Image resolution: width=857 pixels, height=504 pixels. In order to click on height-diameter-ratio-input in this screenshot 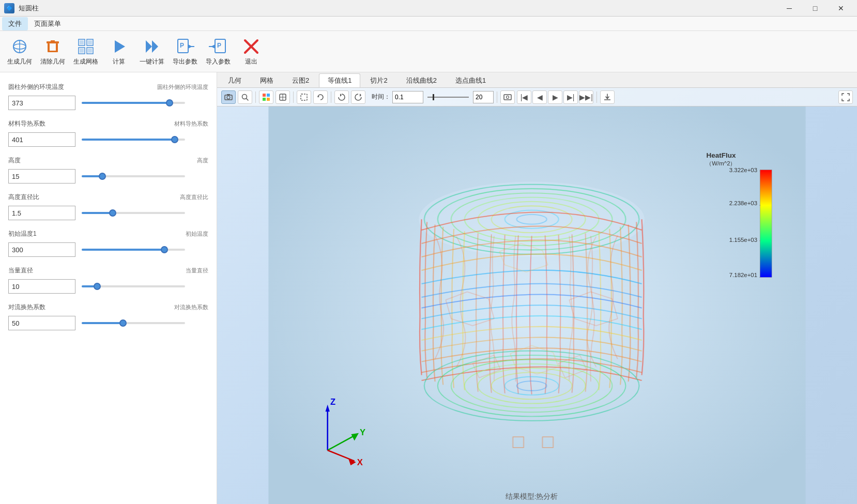, I will do `click(42, 213)`.